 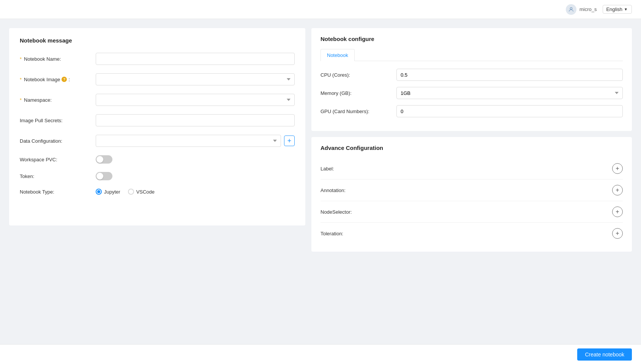 What do you see at coordinates (617, 169) in the screenshot?
I see `add-label-button: +` at bounding box center [617, 169].